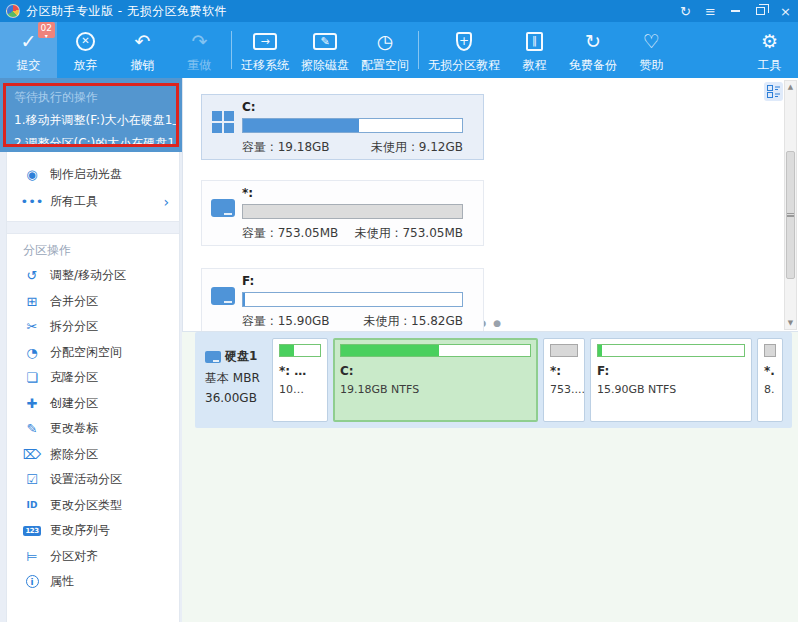  Describe the element at coordinates (342, 213) in the screenshot. I see `volume-card-*:: *:容量 : 753.05MB未使用 : 753.05MB` at that location.